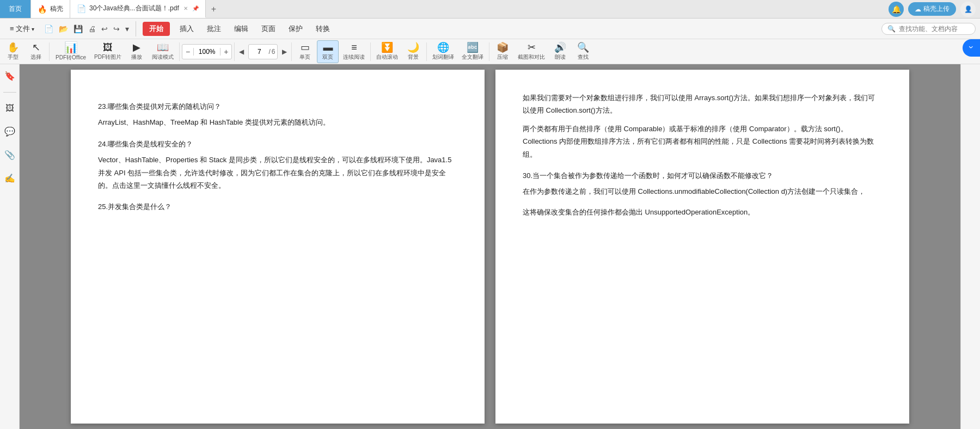 The width and height of the screenshot is (980, 429). What do you see at coordinates (354, 57) in the screenshot?
I see `continuous-label: 连续阅读` at bounding box center [354, 57].